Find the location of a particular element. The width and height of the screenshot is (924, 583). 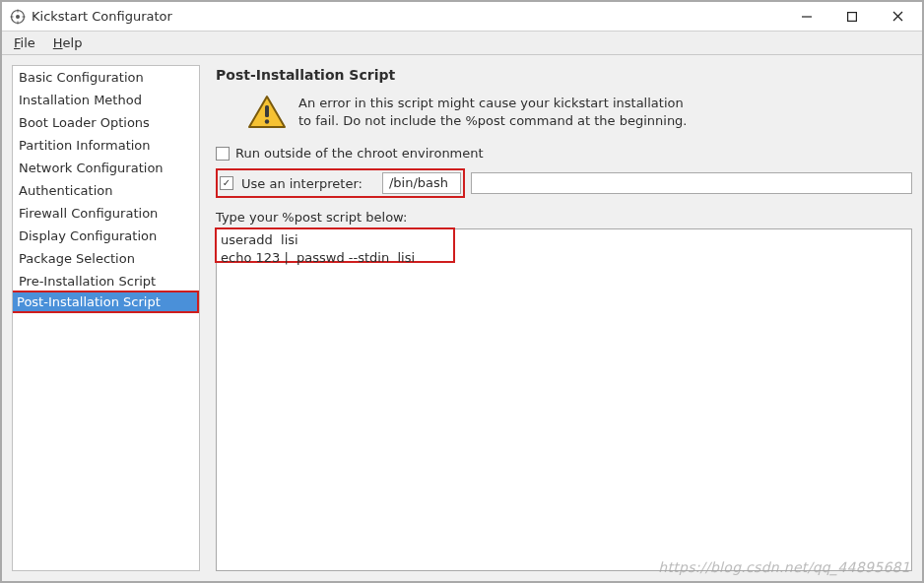

interpreter-row: Use an interpreter: /bin/bash is located at coordinates (563, 183).